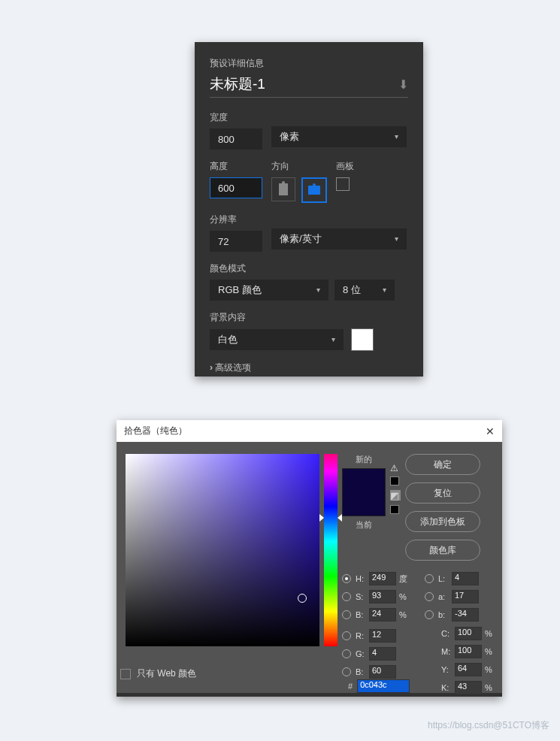  I want to click on width-unit-value: 像素, so click(289, 137).